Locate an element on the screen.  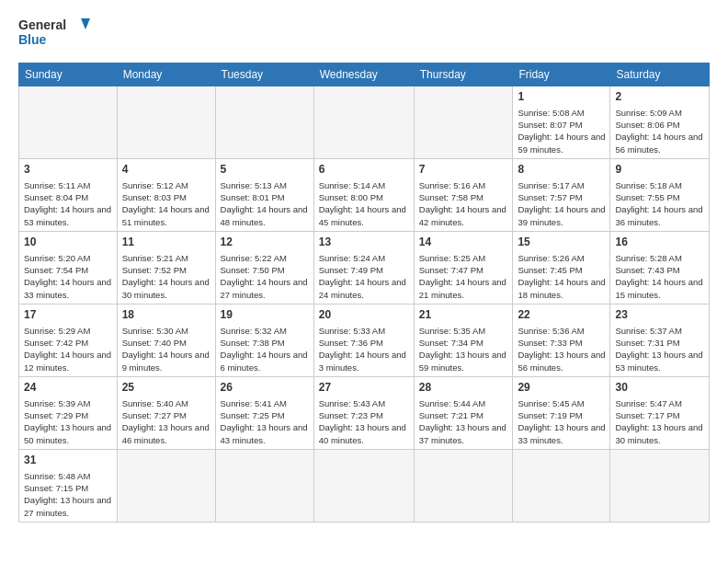
day-info: Sunrise: 5:40 AM Sunset: 7:27 PM Dayligh… is located at coordinates (166, 421).